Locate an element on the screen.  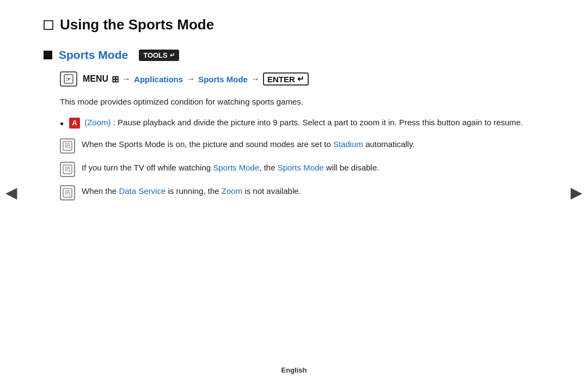
body-description: This mode provides optimized condition f… is located at coordinates (302, 102).